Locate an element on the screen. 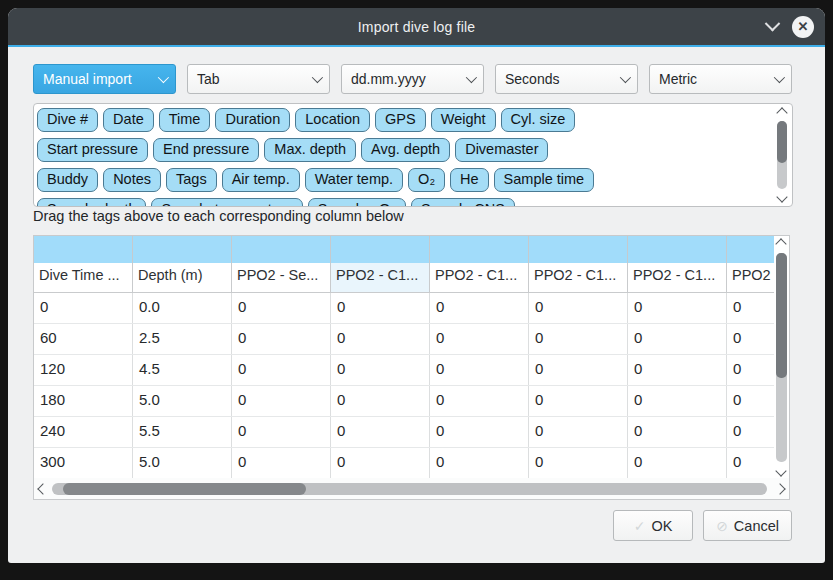 Image resolution: width=833 pixels, height=580 pixels. tags-scrollbar-track is located at coordinates (782, 155).